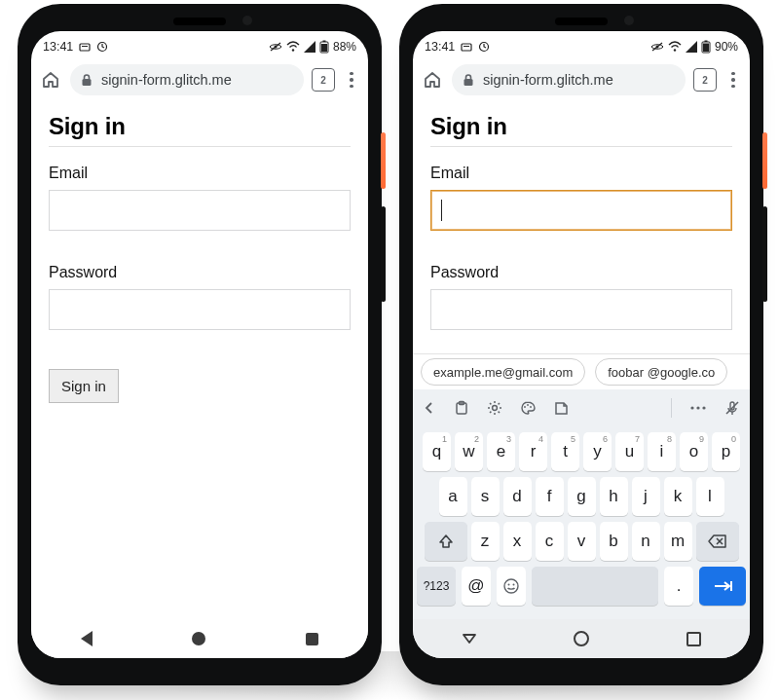 This screenshot has width=779, height=700. What do you see at coordinates (598, 452) in the screenshot?
I see `key-y: 6y` at bounding box center [598, 452].